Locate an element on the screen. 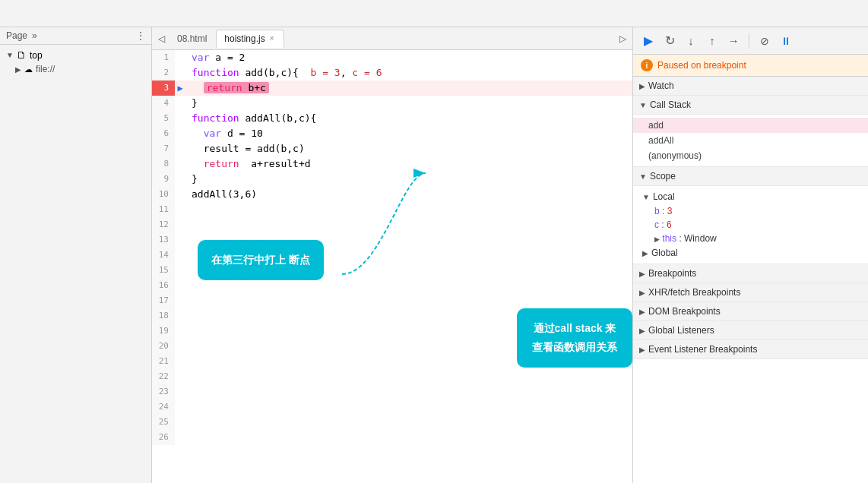 The height and width of the screenshot is (483, 868). dom-triangle: ▶ is located at coordinates (642, 311).